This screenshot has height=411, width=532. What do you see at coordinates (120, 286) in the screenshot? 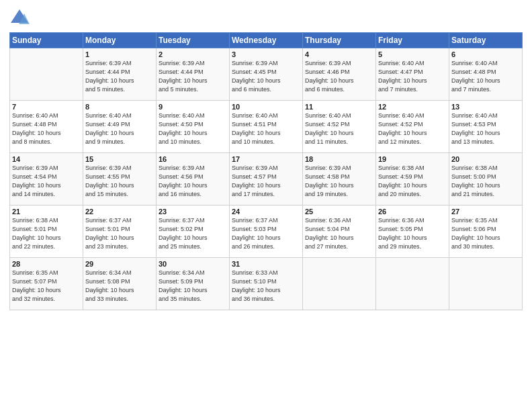
I see `day-info: Sunrise: 6:34 AMSunset: 5:08 PMDaylight:…` at bounding box center [120, 286].